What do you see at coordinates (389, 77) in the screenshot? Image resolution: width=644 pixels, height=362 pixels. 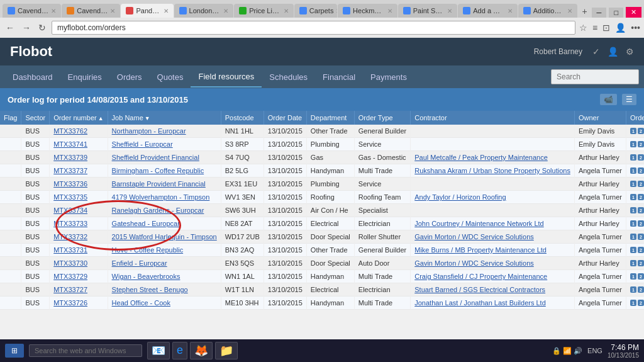 I see `nav-payments: Payments` at bounding box center [389, 77].